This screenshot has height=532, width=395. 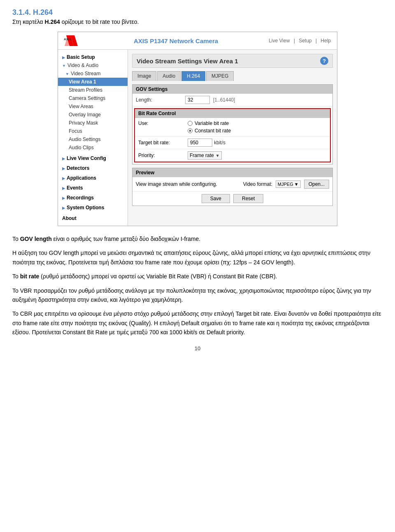 What do you see at coordinates (232, 184) in the screenshot?
I see `preview-body: View image stream while configuring. Vid…` at bounding box center [232, 184].